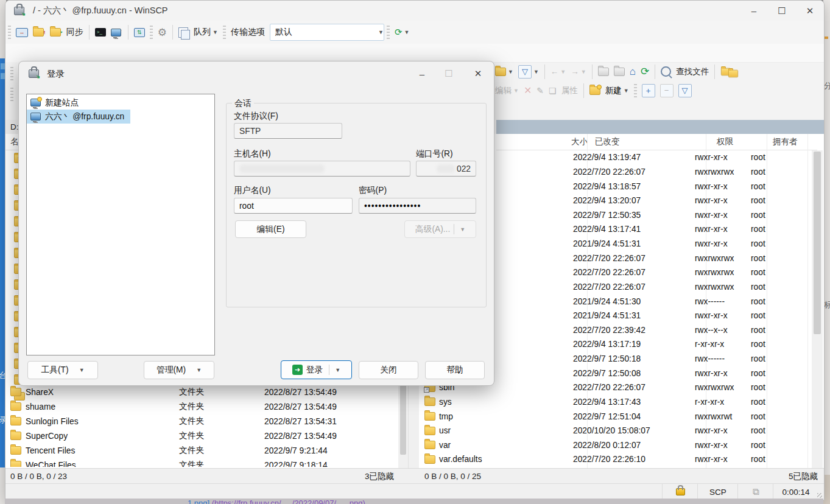  What do you see at coordinates (315, 370) in the screenshot?
I see `login-label: 登录` at bounding box center [315, 370].